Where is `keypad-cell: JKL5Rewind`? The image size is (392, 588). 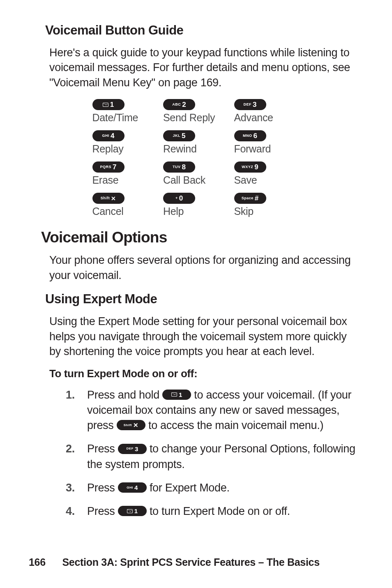 keypad-cell: JKL5Rewind is located at coordinates (196, 143).